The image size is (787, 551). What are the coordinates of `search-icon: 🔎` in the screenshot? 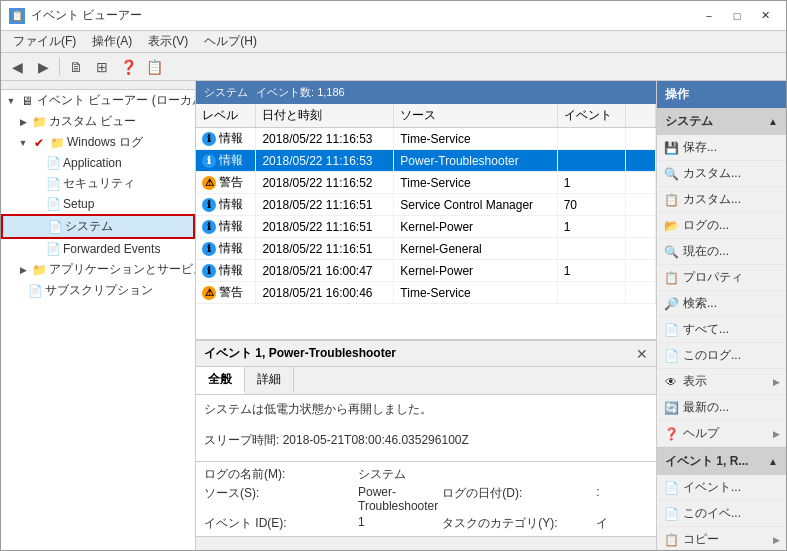 It's located at (671, 304).